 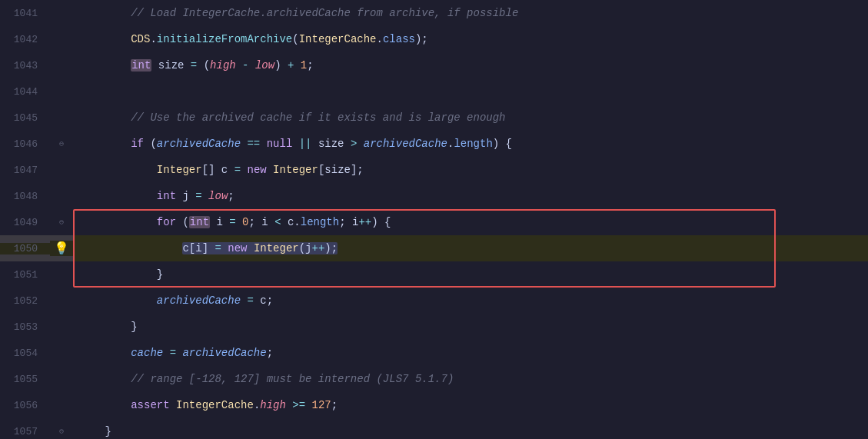 I want to click on line-number-1052: 1052, so click(x=25, y=301).